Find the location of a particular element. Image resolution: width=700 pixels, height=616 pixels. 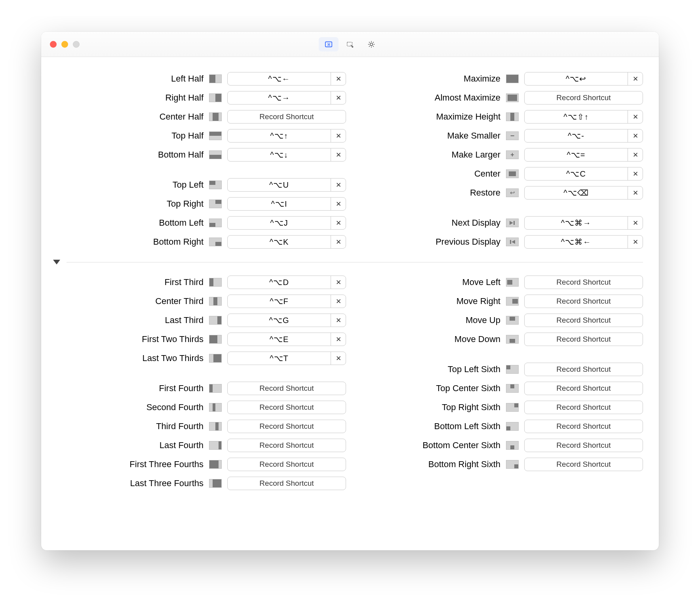

shortcut-field: ^⌥⇧↑✕ is located at coordinates (584, 117).